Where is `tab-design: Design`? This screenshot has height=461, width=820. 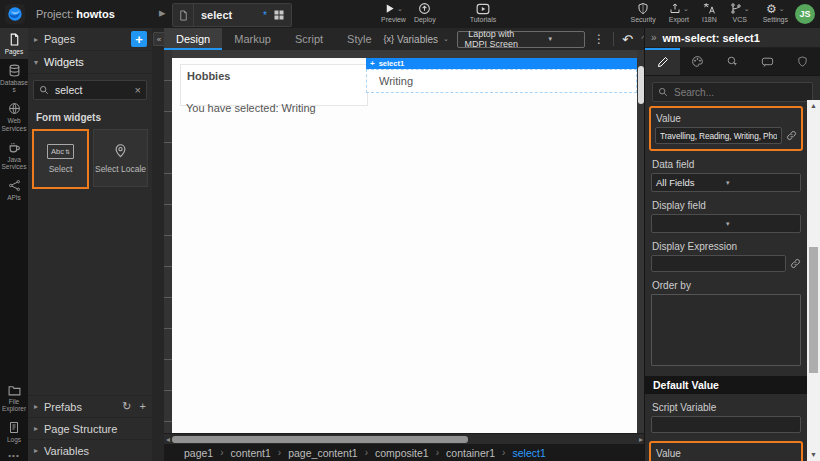
tab-design: Design is located at coordinates (193, 39).